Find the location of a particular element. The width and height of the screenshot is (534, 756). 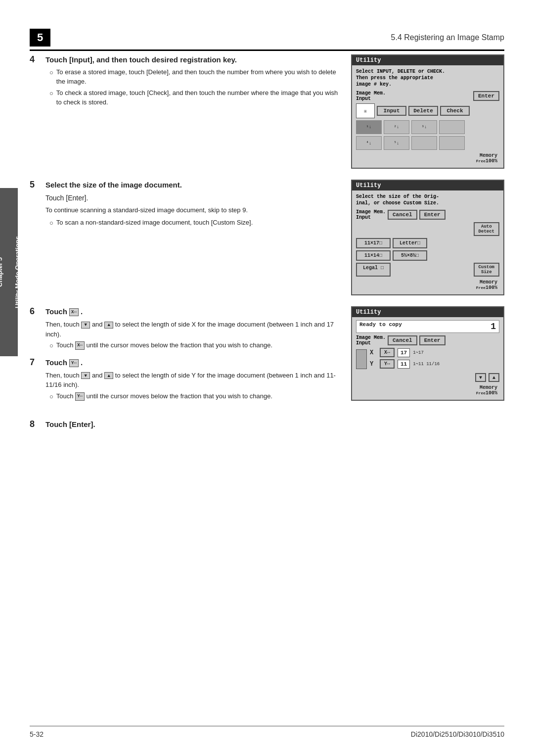

size-letter-btn: Letter□ is located at coordinates (410, 243).